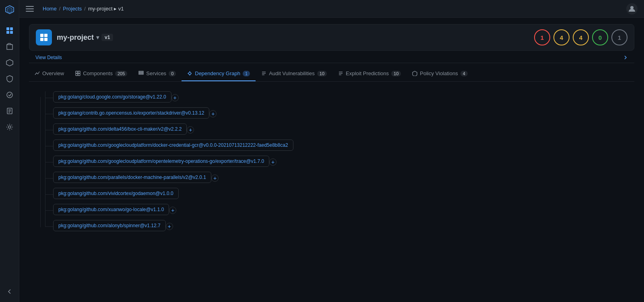  What do you see at coordinates (10, 47) in the screenshot?
I see `sidebar-item-projects` at bounding box center [10, 47].